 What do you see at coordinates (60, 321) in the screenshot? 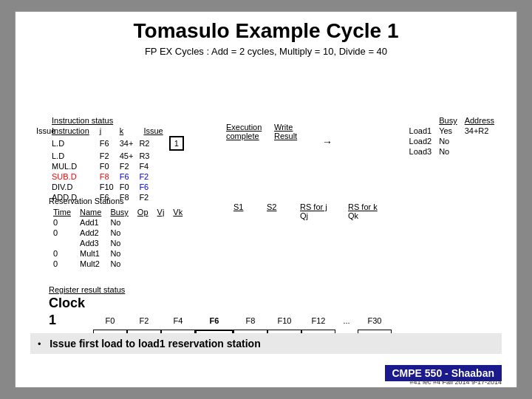
I see `clock-value: 1` at bounding box center [60, 321].